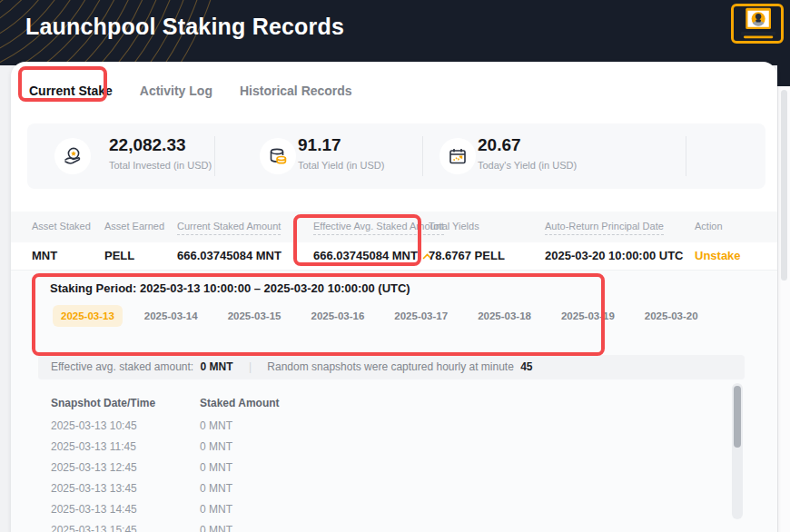 The image size is (790, 532). I want to click on date-pill-2025-03-14: 2025-03-14, so click(171, 316).